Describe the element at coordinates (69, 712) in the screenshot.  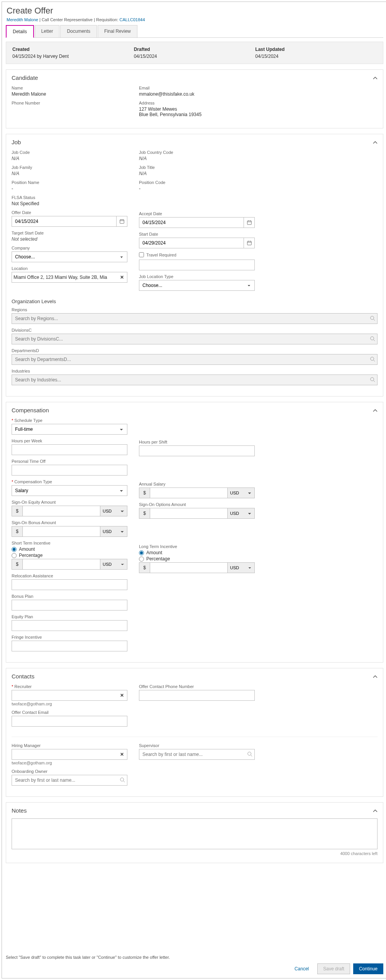
I see `offer-email-label: Offer Contact Email` at that location.